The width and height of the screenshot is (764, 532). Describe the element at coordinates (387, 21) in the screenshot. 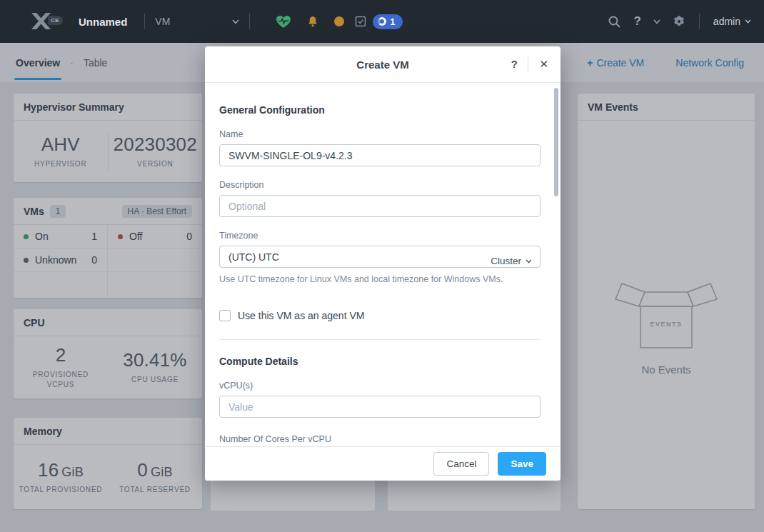

I see `task-progress-pill: 1` at that location.